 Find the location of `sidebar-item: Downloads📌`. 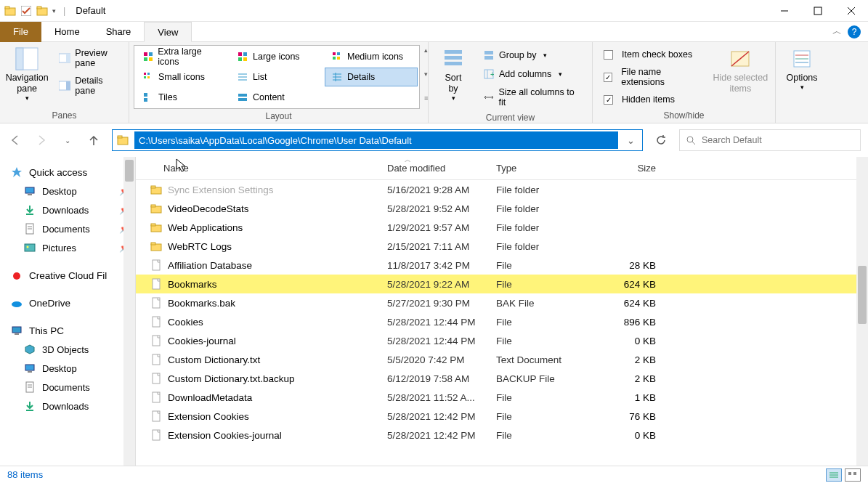

sidebar-item: Downloads📌 is located at coordinates (68, 210).